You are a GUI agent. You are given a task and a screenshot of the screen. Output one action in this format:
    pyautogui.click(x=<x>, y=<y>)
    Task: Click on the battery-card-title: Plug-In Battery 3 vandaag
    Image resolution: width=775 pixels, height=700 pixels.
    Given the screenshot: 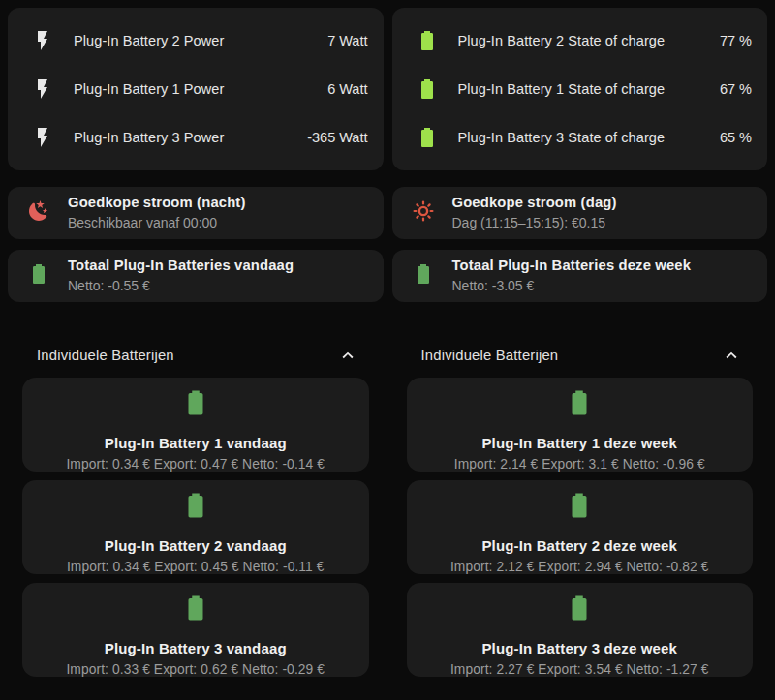 What is the action you would take?
    pyautogui.click(x=196, y=649)
    